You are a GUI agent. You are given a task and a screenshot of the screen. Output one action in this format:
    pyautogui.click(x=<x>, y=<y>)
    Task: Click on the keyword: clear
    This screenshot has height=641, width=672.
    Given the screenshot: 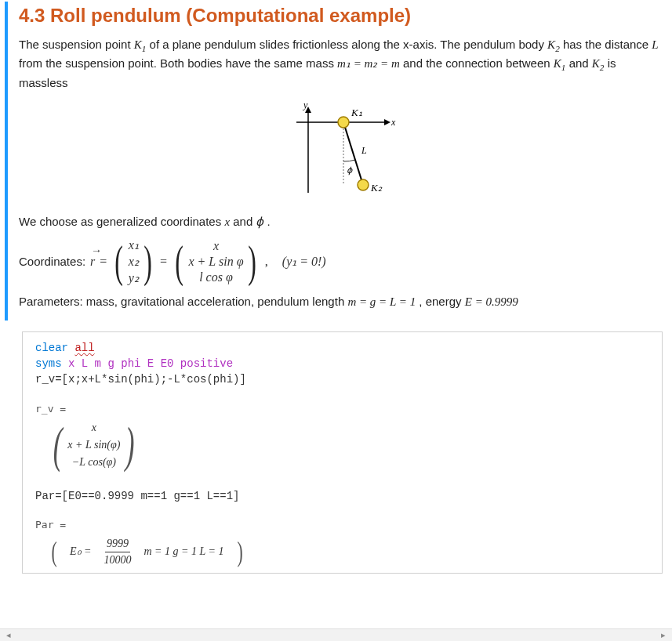 What is the action you would take?
    pyautogui.click(x=55, y=348)
    